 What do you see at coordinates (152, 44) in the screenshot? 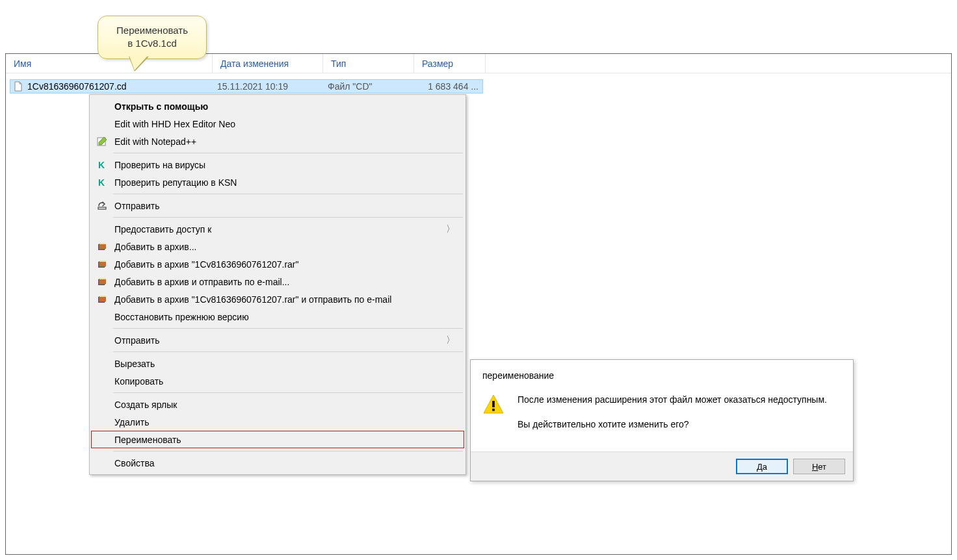
I see `tooltip-line2: в 1Cv8.1cd` at bounding box center [152, 44].